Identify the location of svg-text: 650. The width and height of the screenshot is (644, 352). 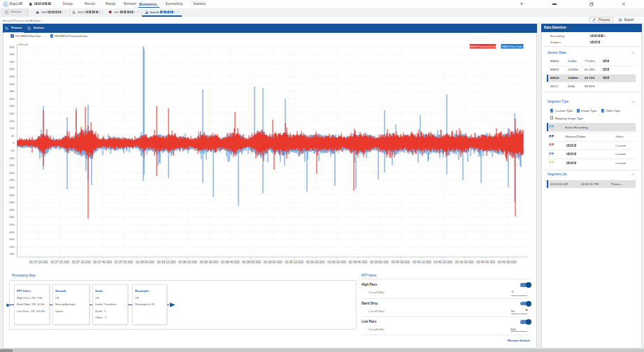
(13, 47).